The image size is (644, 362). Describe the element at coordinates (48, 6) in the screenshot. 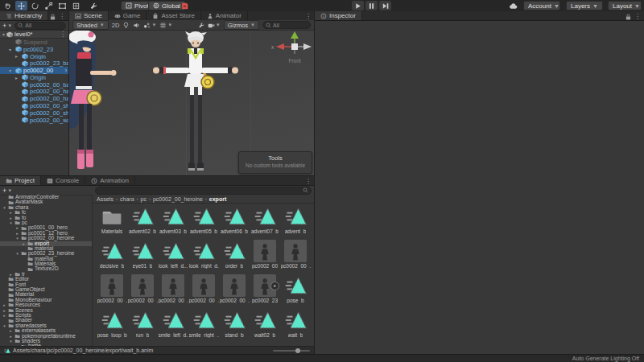

I see `scale-tool-icon` at that location.